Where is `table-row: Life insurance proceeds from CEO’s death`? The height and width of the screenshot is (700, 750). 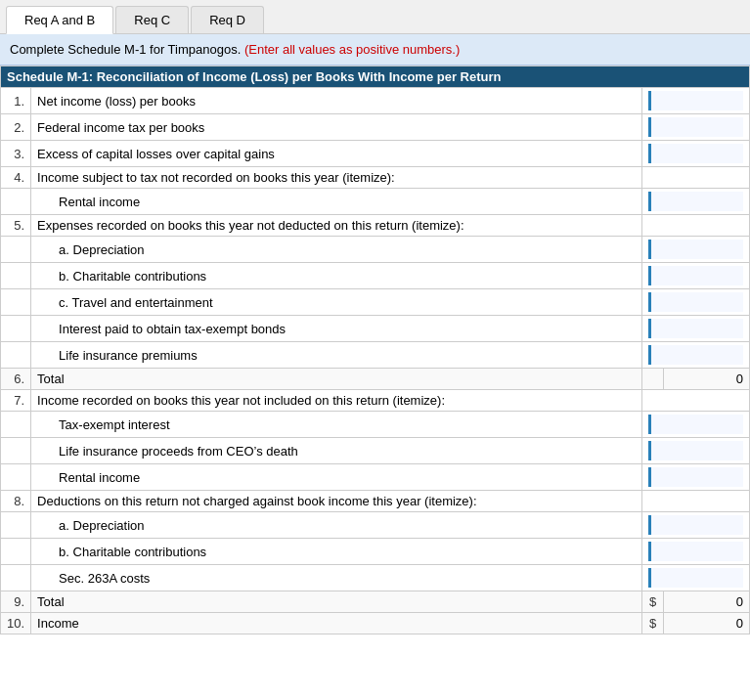 table-row: Life insurance proceeds from CEO’s death is located at coordinates (375, 452).